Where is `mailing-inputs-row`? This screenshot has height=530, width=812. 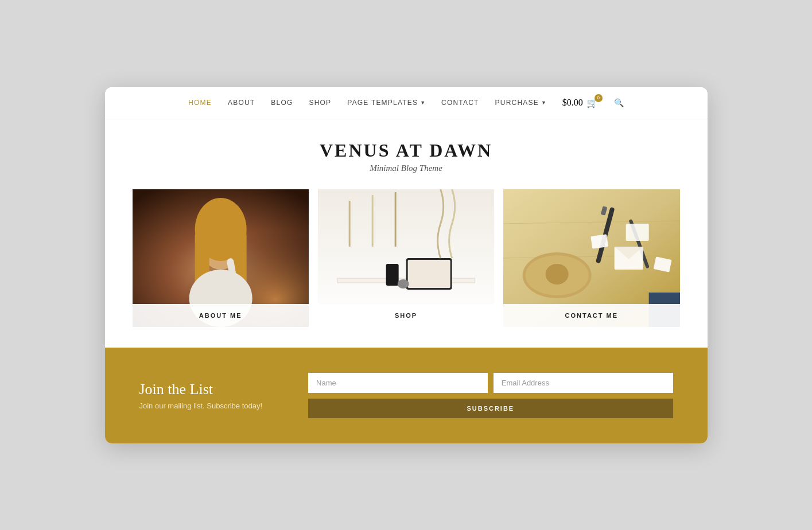 mailing-inputs-row is located at coordinates (490, 383).